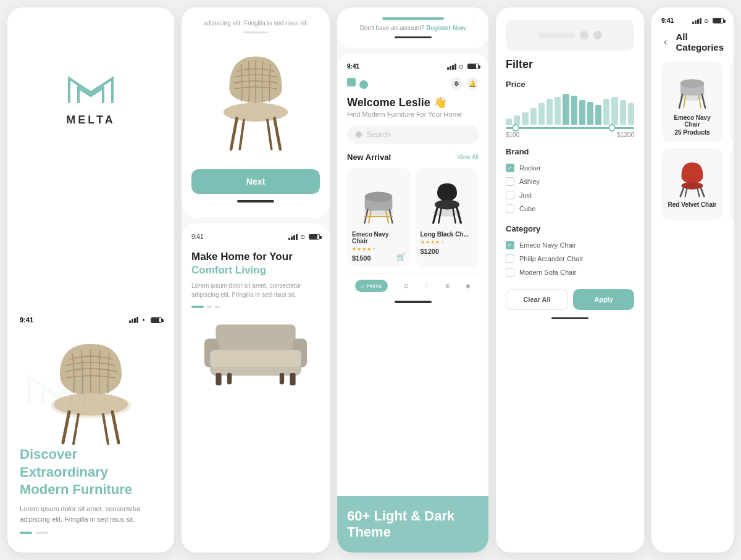  Describe the element at coordinates (570, 259) in the screenshot. I see `category-filter-list: Emeco Navy ChairPhilip Arcander ChairMod…` at that location.